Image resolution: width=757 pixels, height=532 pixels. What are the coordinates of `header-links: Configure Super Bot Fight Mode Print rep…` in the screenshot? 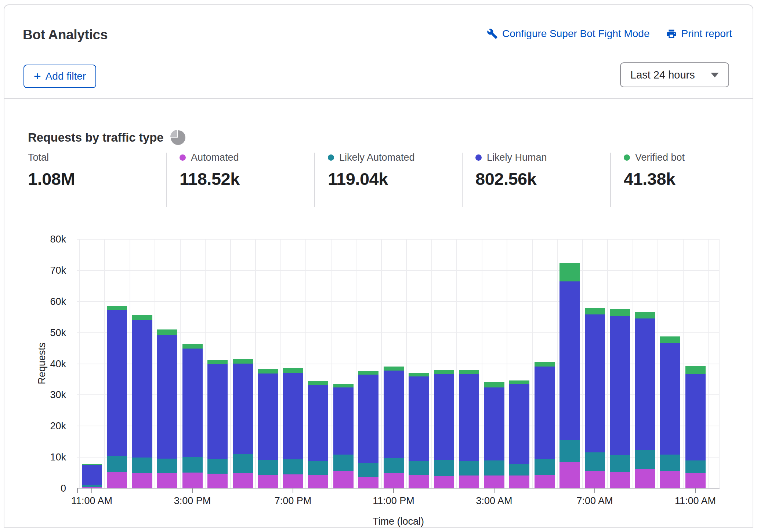 It's located at (609, 34).